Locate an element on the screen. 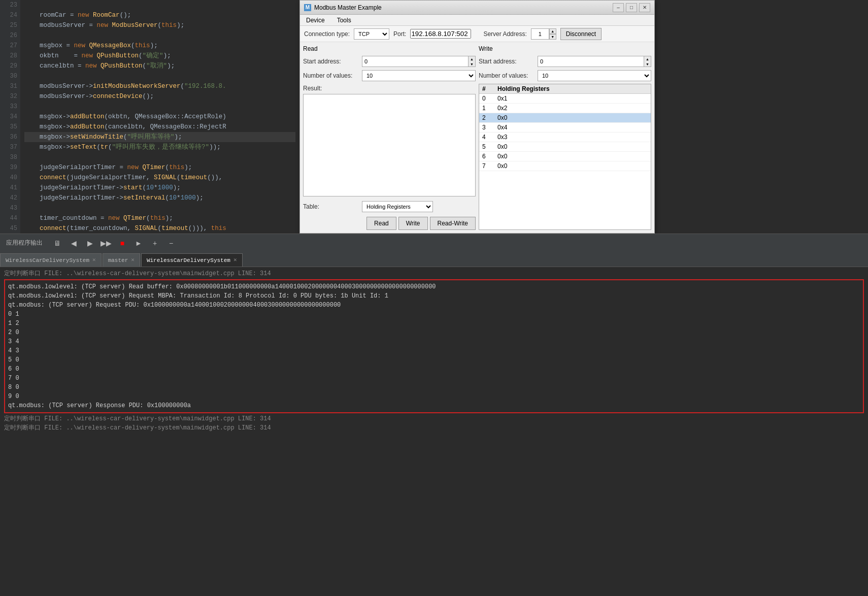  tab-close-master: ✕ is located at coordinates (133, 260).